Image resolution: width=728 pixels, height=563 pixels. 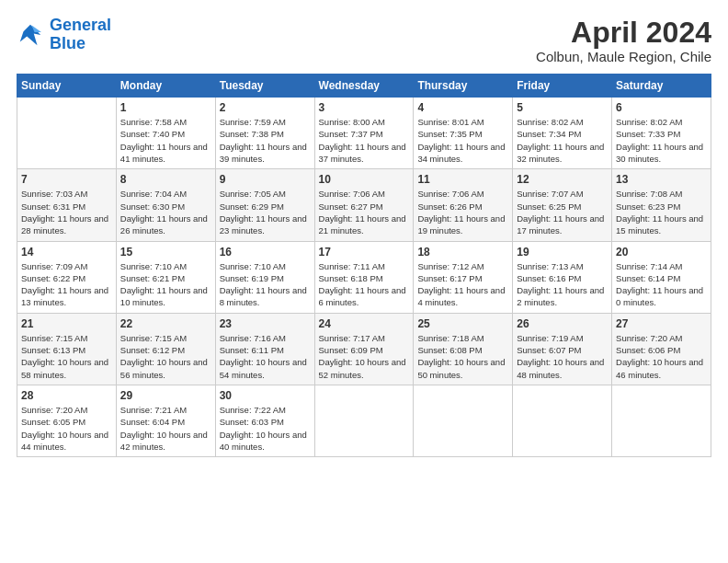 I want to click on calendar-cell: 11Sunrise: 7:06 AMSunset: 6:26 PMDayligh…, so click(x=463, y=205).